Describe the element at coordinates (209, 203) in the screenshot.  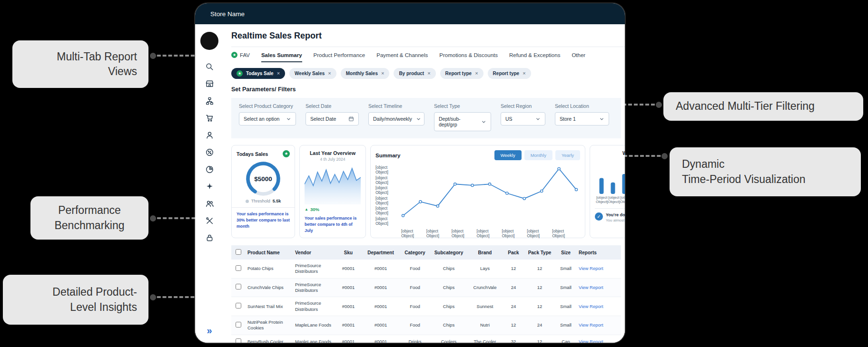
I see `teams-icon` at that location.